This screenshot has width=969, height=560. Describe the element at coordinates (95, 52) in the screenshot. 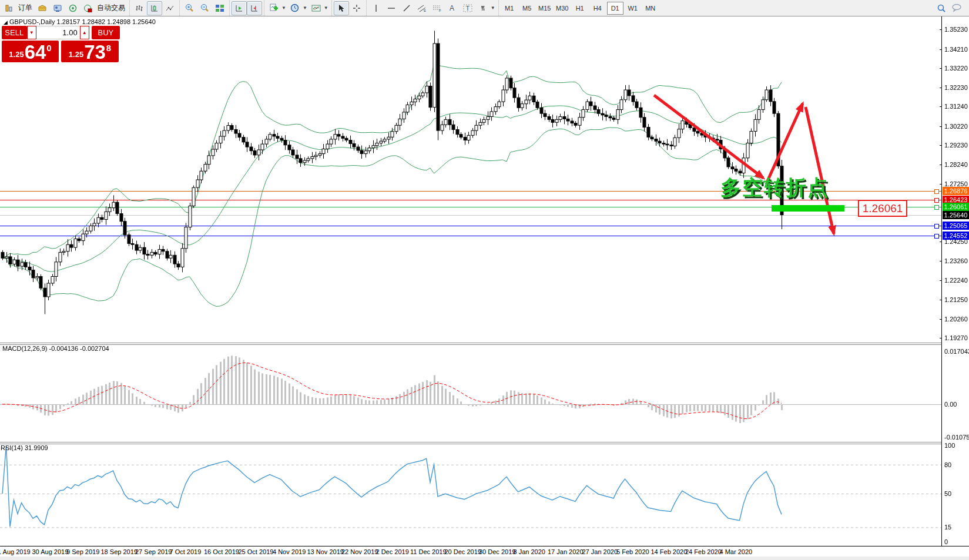

I see `buy-price-big: 73` at that location.